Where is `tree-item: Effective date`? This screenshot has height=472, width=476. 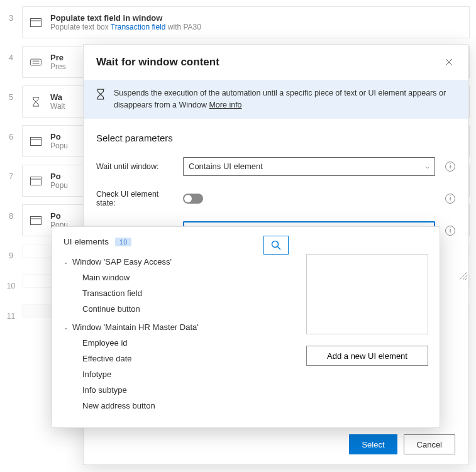
tree-item: Effective date is located at coordinates (179, 358).